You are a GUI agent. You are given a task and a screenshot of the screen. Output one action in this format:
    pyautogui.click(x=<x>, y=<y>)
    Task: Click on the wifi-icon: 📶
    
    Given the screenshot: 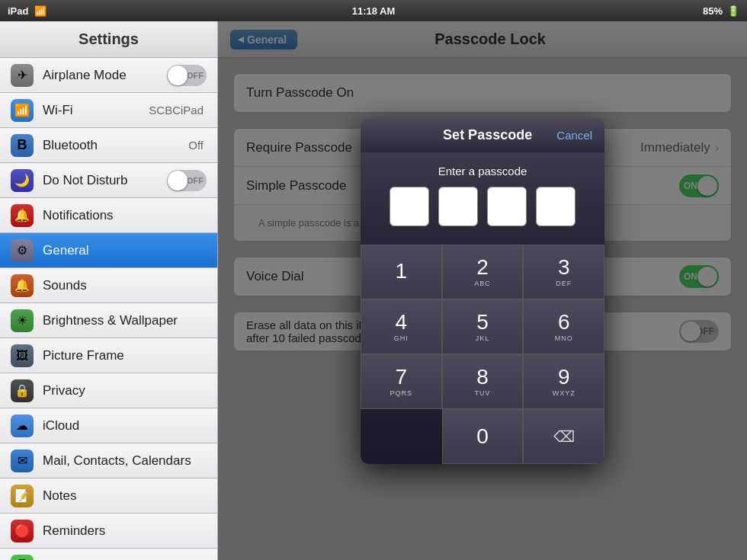 What is the action you would take?
    pyautogui.click(x=22, y=110)
    